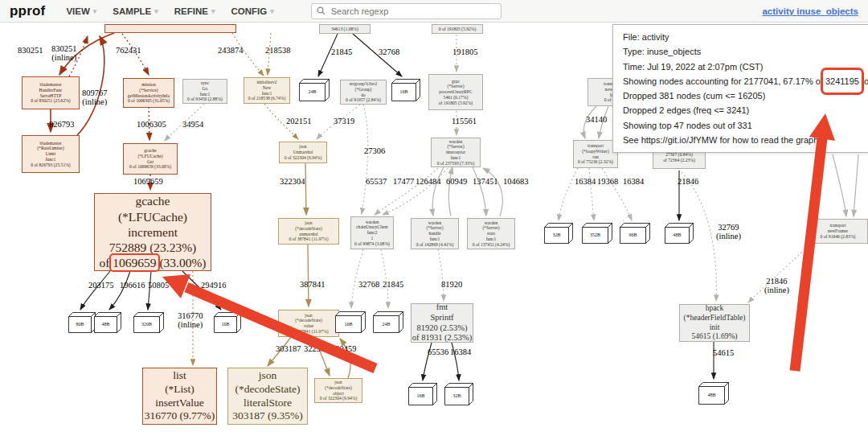 Image resolution: width=868 pixels, height=440 pixels. Describe the element at coordinates (715, 309) in the screenshot. I see `node-label: hpack` at that location.